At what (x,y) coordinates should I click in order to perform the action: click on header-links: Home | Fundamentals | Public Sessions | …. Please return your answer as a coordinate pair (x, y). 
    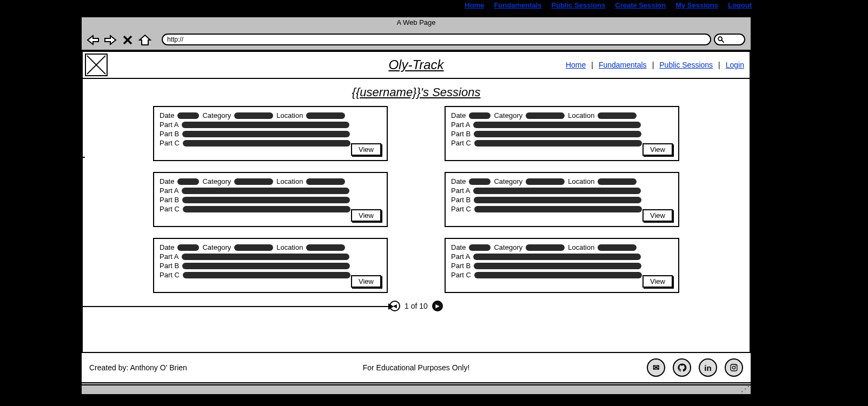
    Looking at the image, I should click on (655, 65).